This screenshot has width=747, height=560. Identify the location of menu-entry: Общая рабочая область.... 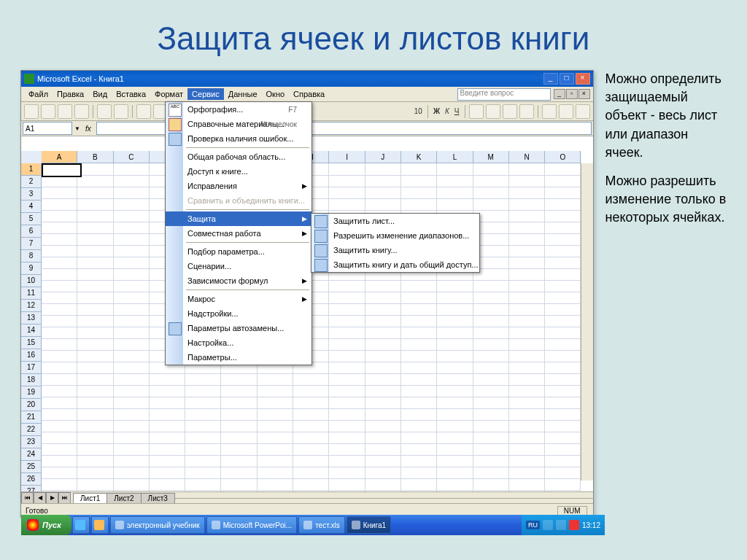
(239, 157).